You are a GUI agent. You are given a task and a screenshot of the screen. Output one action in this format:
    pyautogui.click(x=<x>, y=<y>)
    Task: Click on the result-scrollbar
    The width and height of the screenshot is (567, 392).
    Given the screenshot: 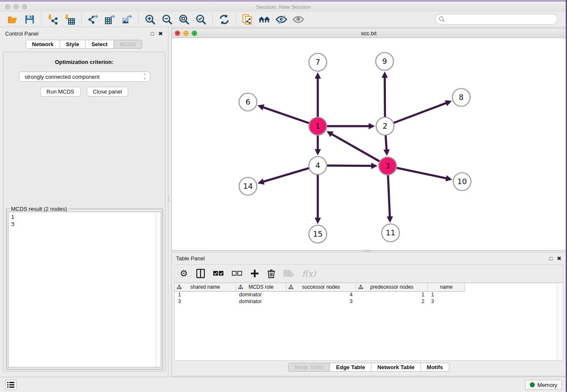 What is the action you would take?
    pyautogui.click(x=158, y=290)
    